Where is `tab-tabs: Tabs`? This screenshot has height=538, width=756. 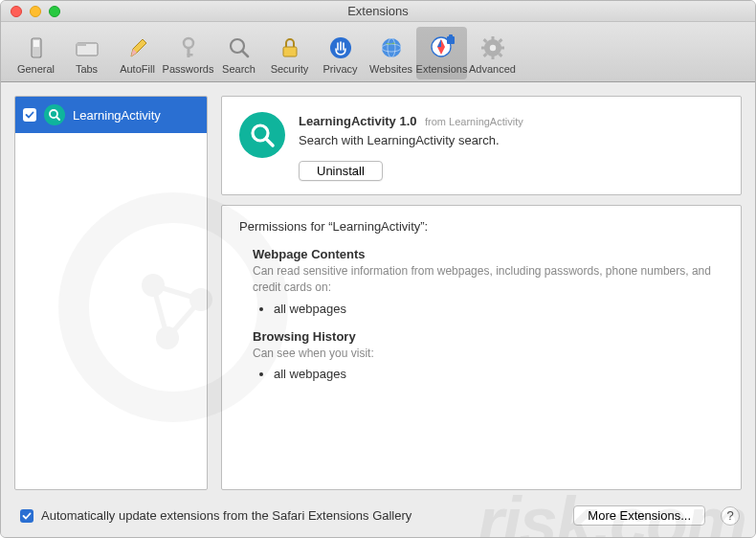 tab-tabs: Tabs is located at coordinates (86, 54).